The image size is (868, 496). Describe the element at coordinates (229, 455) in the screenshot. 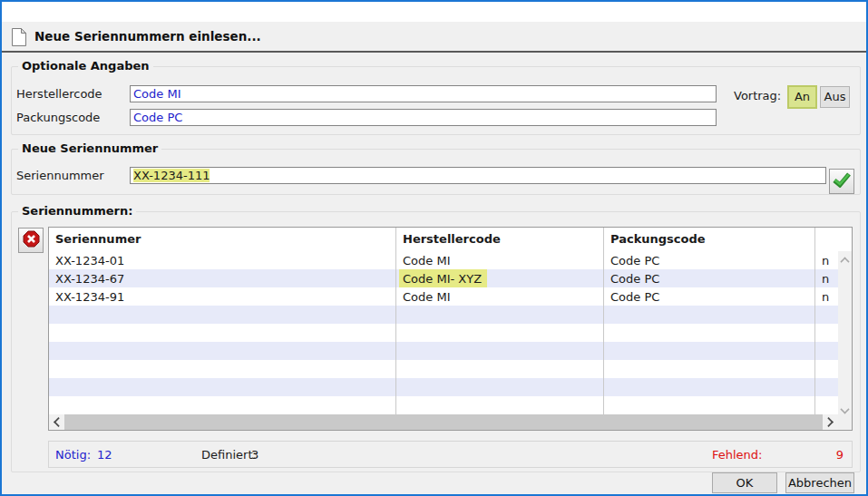

I see `definiert-label: Definiert:` at that location.